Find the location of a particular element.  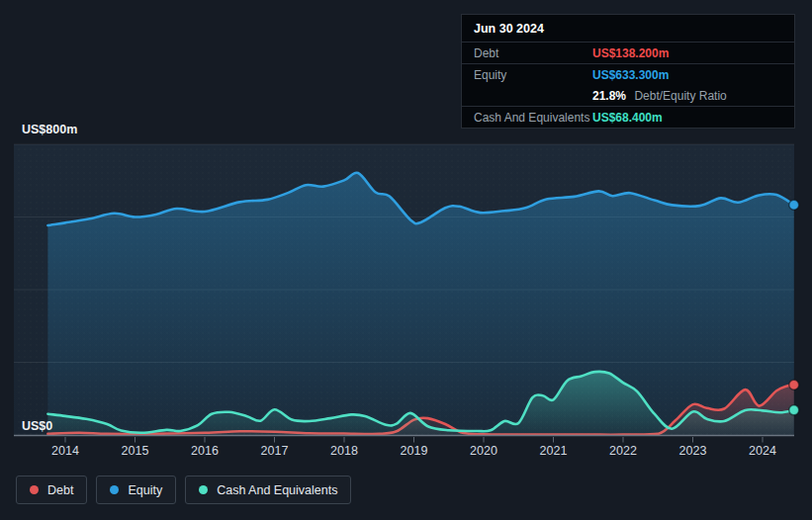

y-axis-zero-label: US$0 is located at coordinates (38, 426).